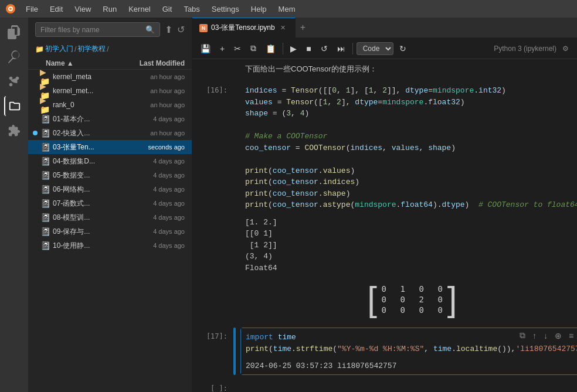  I want to click on refresh-icon: ↺, so click(181, 29).